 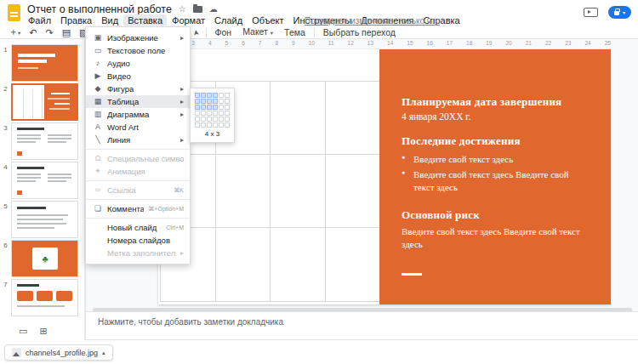 What do you see at coordinates (138, 128) in the screenshot?
I see `insert-menu-item-wordart: AWord Art` at bounding box center [138, 128].